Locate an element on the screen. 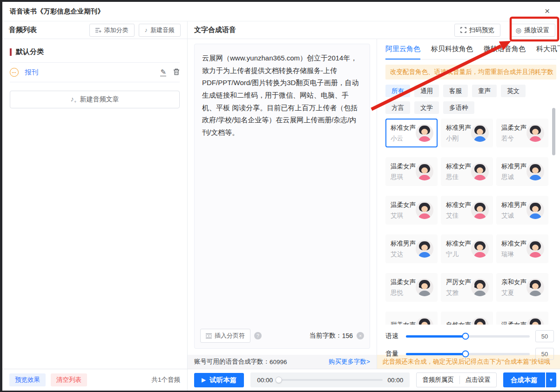  voice-type: 甜美女声 is located at coordinates (403, 323).